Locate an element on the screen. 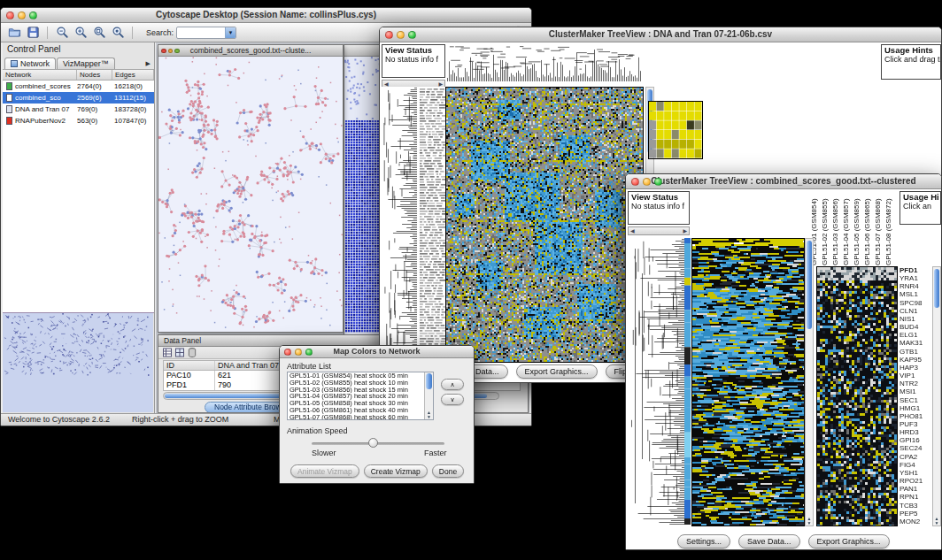 The image size is (942, 560). gene-label: CLN1 is located at coordinates (915, 311).